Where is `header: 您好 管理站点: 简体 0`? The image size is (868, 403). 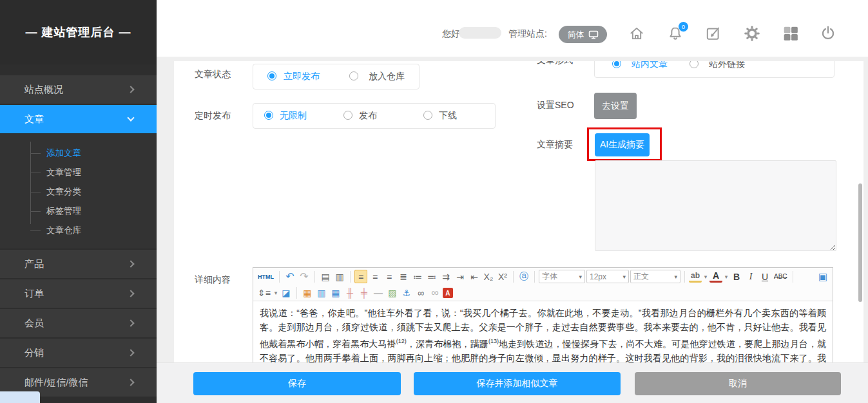 header: 您好 管理站点: 简体 0 is located at coordinates (512, 28).